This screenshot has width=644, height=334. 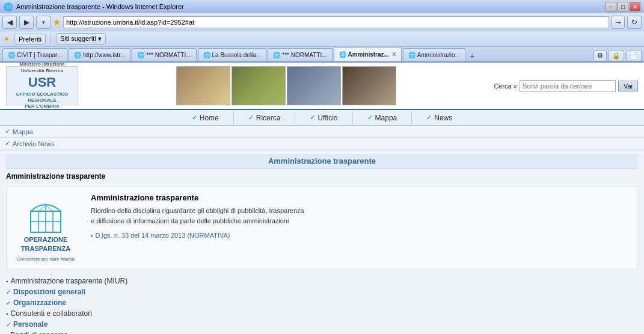 What do you see at coordinates (34, 144) in the screenshot?
I see `breadcrumb-archivio-link: Archivio News` at bounding box center [34, 144].